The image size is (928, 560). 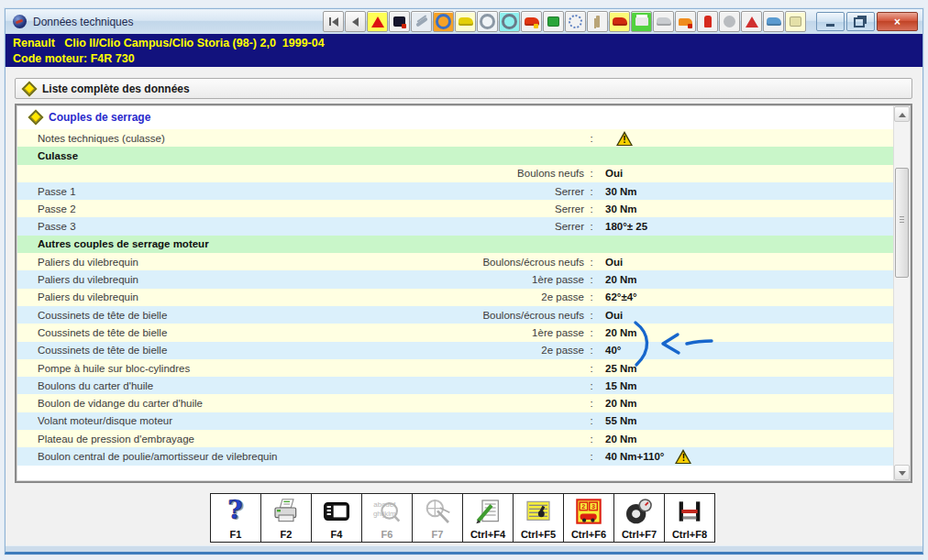 I want to click on nav-first-icon, so click(x=334, y=22).